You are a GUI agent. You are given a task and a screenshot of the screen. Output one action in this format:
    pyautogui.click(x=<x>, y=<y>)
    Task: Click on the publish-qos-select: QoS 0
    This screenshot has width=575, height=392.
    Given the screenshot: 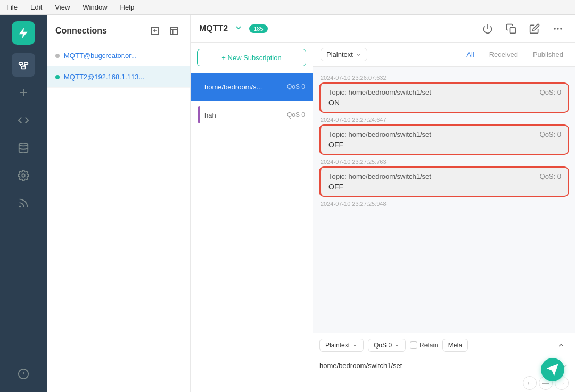 What is the action you would take?
    pyautogui.click(x=387, y=345)
    